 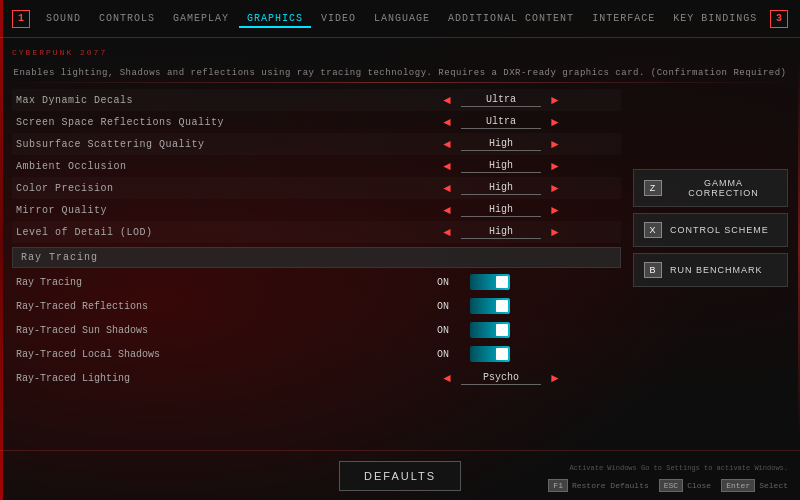 What do you see at coordinates (316, 354) in the screenshot?
I see `toggle-row-ray-traced-local-shadows: Ray-Traced Local Shadows ON` at bounding box center [316, 354].